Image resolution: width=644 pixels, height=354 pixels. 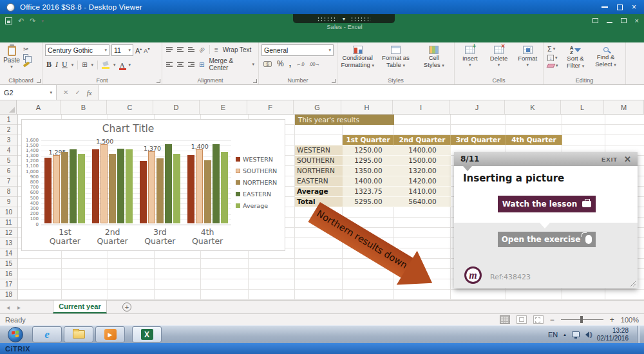 I want to click on hidden-icons-icon: ▴, so click(x=565, y=335).